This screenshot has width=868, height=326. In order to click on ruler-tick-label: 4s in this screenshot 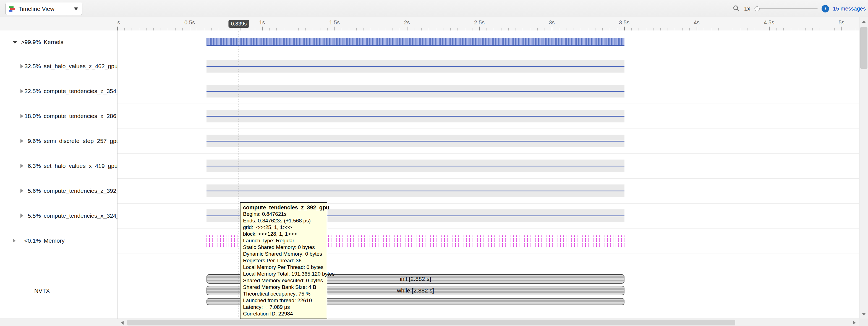, I will do `click(696, 22)`.